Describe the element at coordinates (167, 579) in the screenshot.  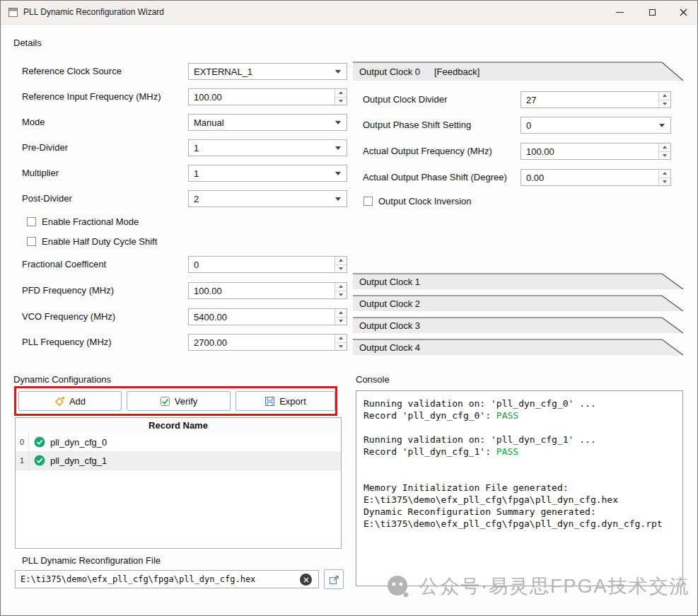
I see `pll-reconfiguration-file-input: E:\ti375\demo\efx_pll_cfg\fpga\pll_dyn_c…` at that location.